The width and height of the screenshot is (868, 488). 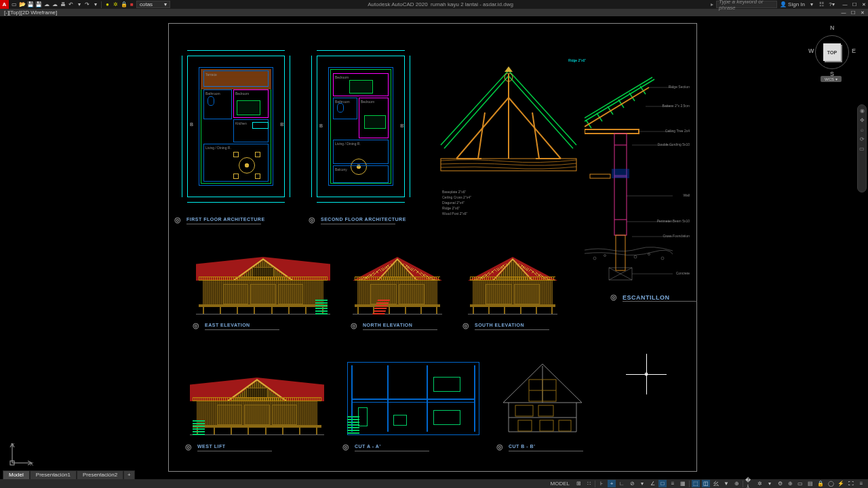 I want to click on sign-in-button: 👤 Sign In, so click(x=792, y=4).